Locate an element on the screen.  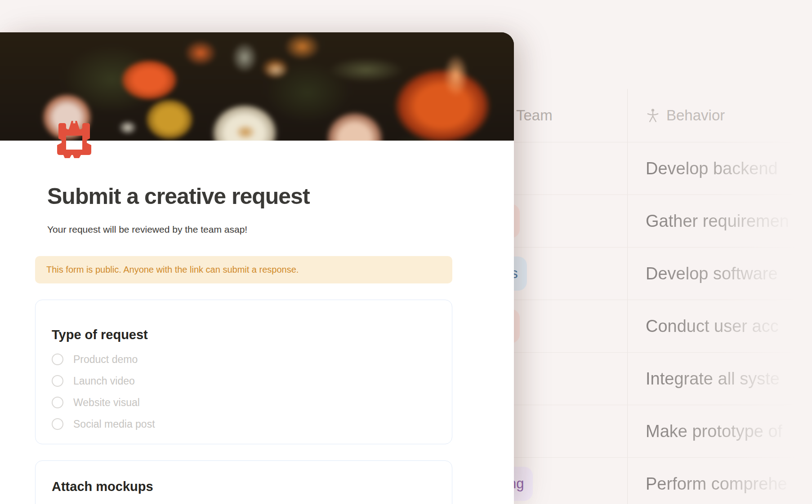
behavior-text: Develop software is located at coordinates (712, 274).